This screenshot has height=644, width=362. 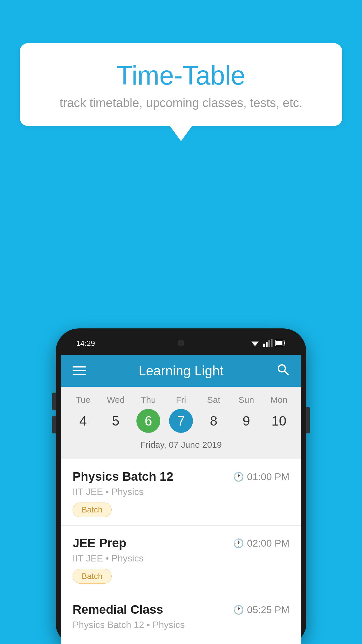 I want to click on day-number-label: 4, so click(x=83, y=421).